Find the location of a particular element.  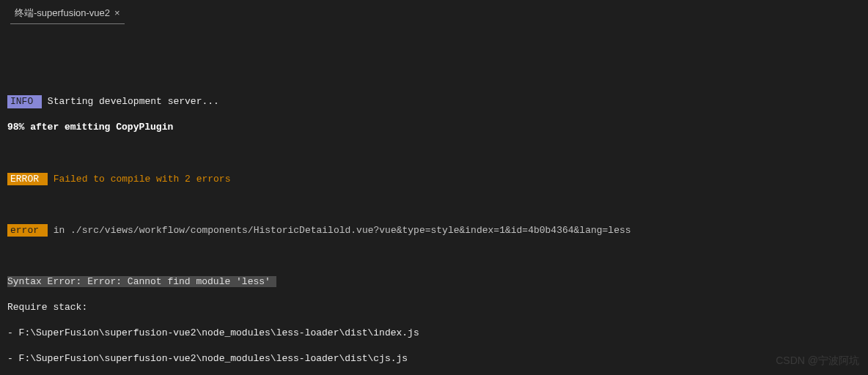

syntax-error-line: Syntax Error: Error: Cannot find module … is located at coordinates (142, 281).